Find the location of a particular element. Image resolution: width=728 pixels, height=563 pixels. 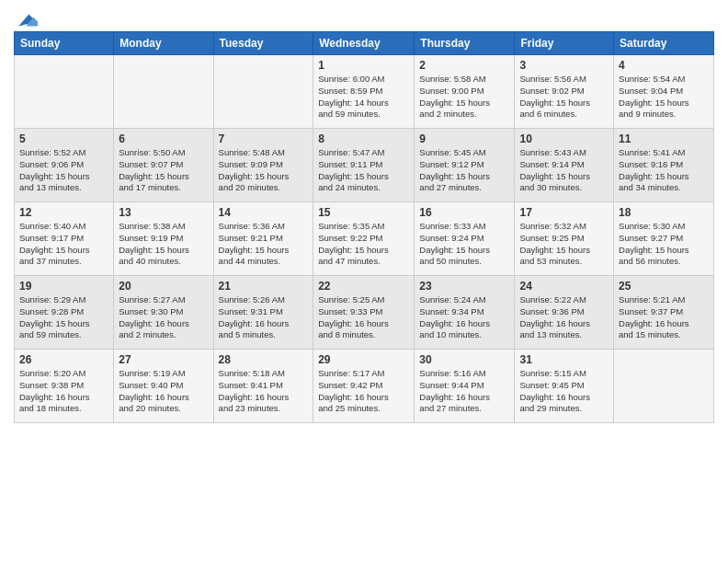

day-info: Sunrise: 5:40 AM Sunset: 9:17 PM Dayligh… is located at coordinates (64, 245).